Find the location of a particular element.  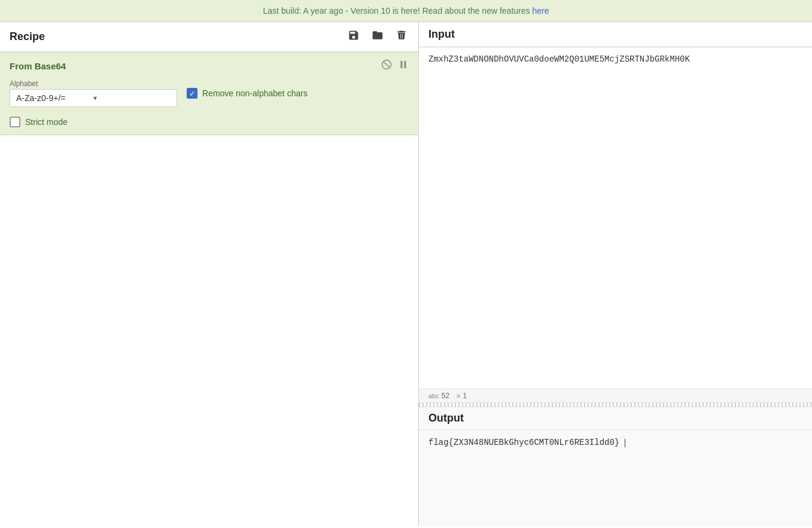

char-count-stat: abc 52 is located at coordinates (439, 396).